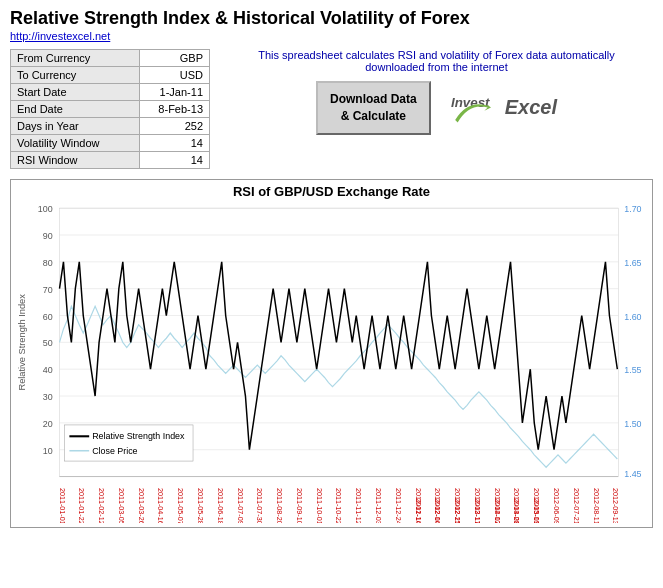 This screenshot has height=588, width=663. I want to click on param-label: To Currency, so click(76, 76).